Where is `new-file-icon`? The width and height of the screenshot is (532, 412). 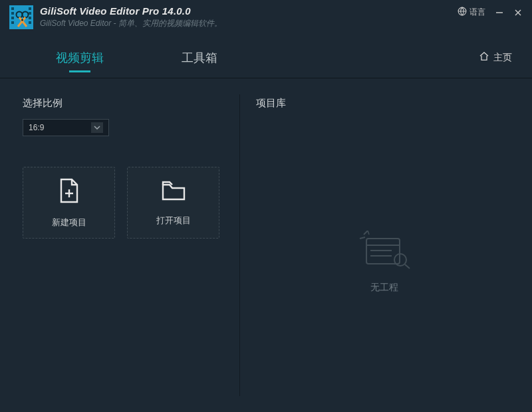 new-file-icon is located at coordinates (69, 191).